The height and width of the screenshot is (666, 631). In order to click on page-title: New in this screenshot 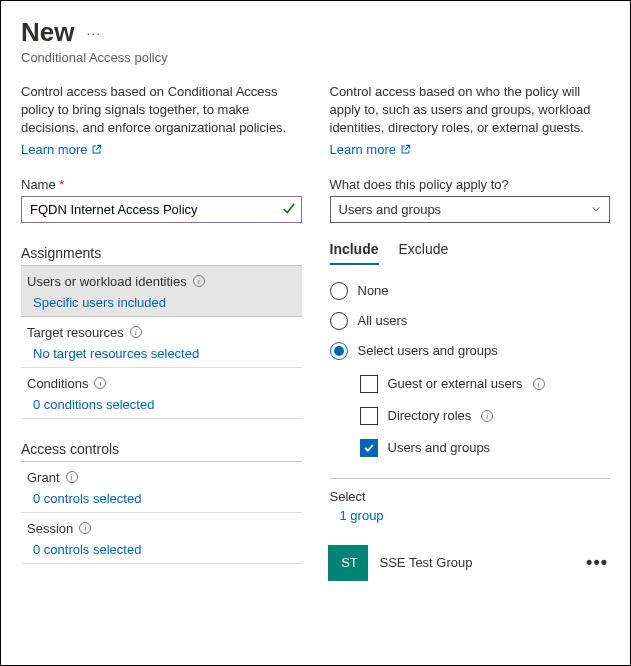, I will do `click(48, 32)`.